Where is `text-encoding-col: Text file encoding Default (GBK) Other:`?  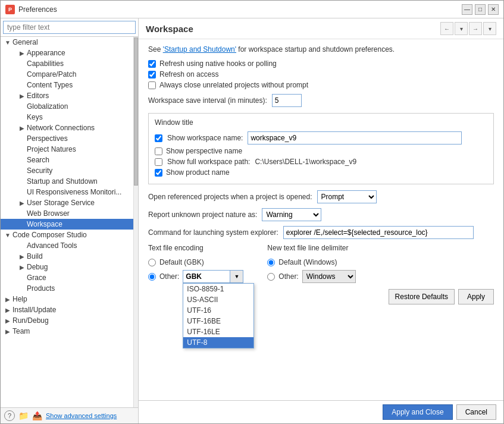
text-encoding-col: Text file encoding Default (GBK) Other: is located at coordinates (196, 263).